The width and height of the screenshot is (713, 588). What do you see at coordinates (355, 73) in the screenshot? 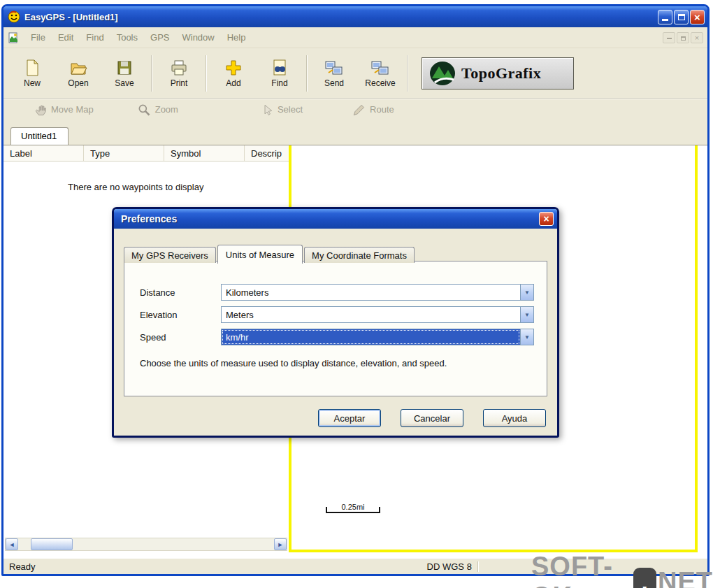
I see `main-toolbar: New Open Save Print` at bounding box center [355, 73].